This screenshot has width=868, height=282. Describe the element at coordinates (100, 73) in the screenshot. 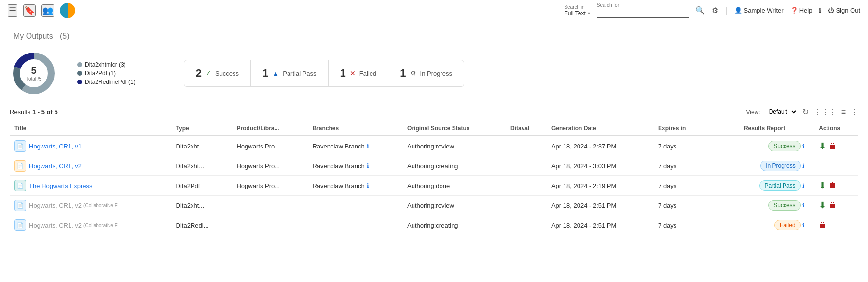

I see `legend-label-1: Dita2Pdf (1)` at that location.